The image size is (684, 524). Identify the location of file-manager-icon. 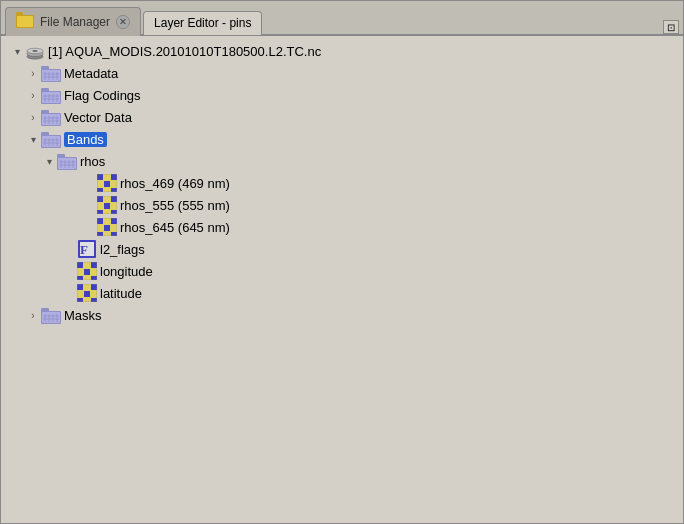
(25, 22).